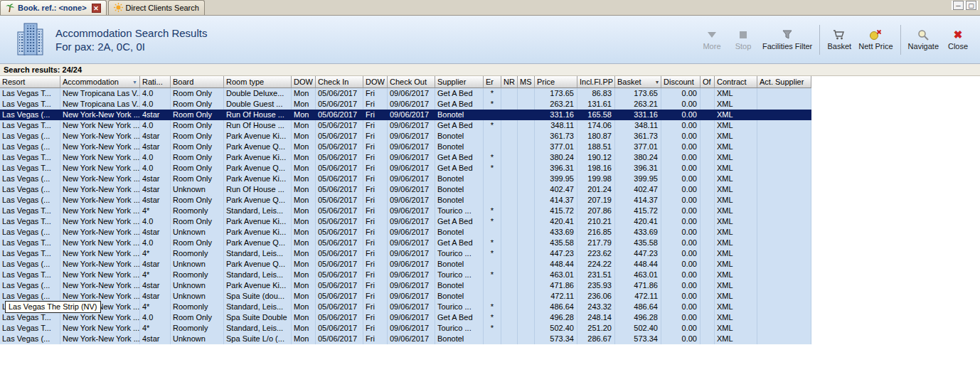 Image resolution: width=980 pixels, height=382 pixels. What do you see at coordinates (53, 7) in the screenshot?
I see `tab-booking-ref: Book. ref.: <none> ✕` at bounding box center [53, 7].